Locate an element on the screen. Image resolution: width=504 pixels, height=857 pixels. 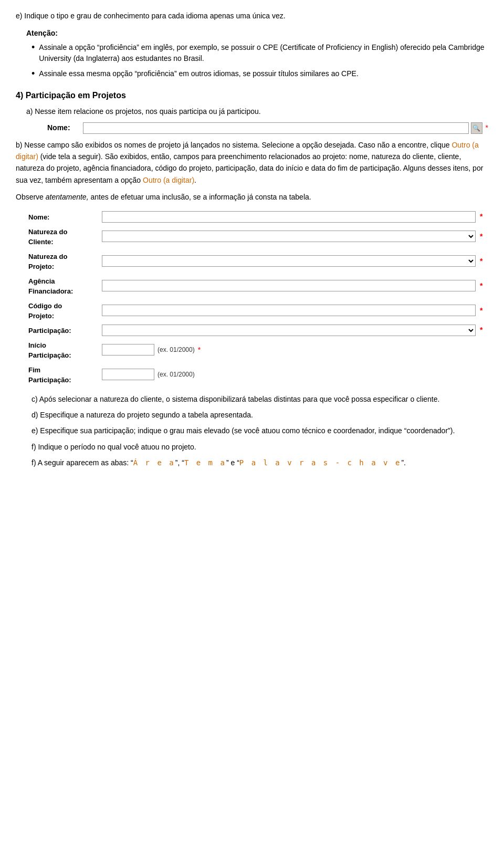
bullet-text-1: Assinale a opção “proficiência” em inglê… is located at coordinates (264, 53).